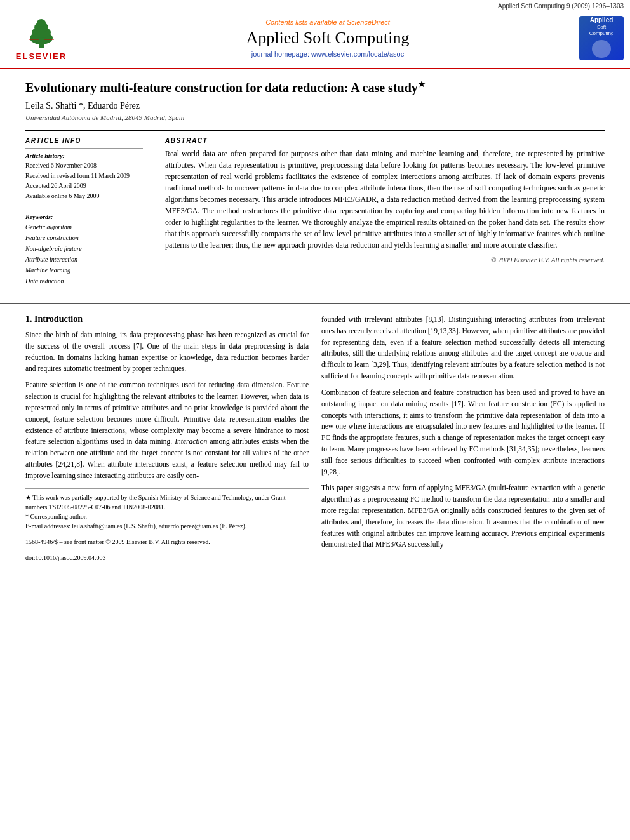  I want to click on sciencedirect-link: Contents lists available at ScienceDirec…, so click(328, 22).